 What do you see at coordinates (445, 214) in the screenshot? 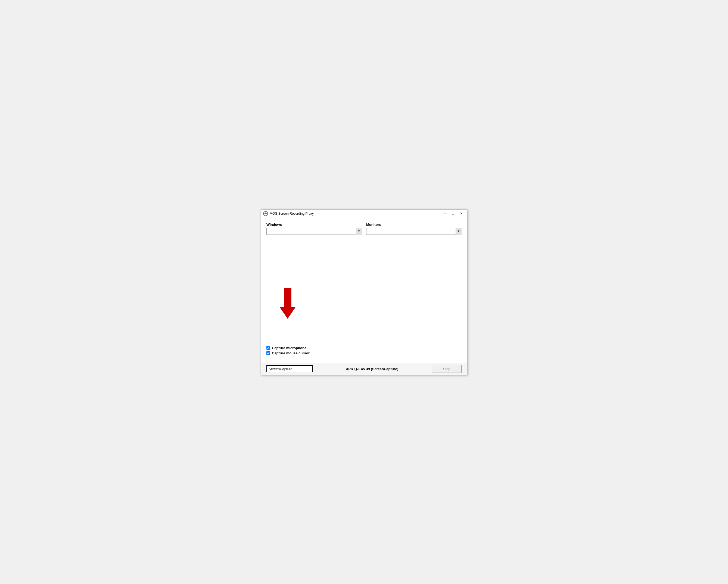
I see `minimize-button: —` at bounding box center [445, 214].